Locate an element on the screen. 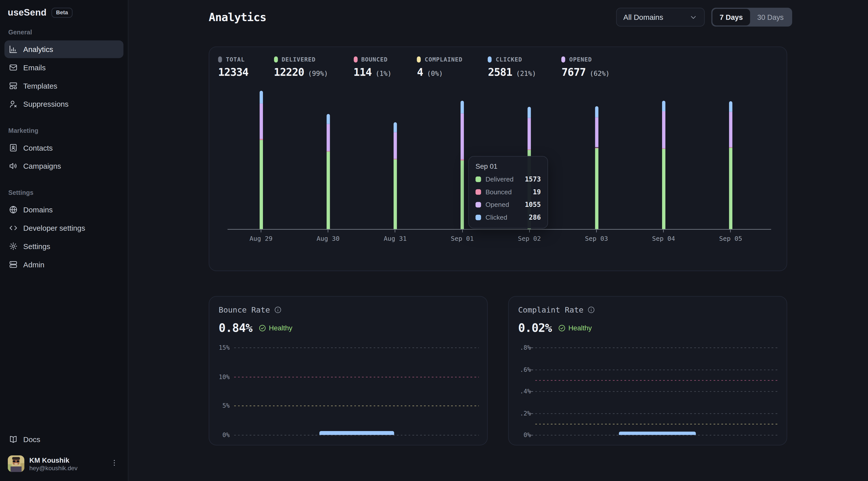  stat-label: TOTAL is located at coordinates (235, 59).